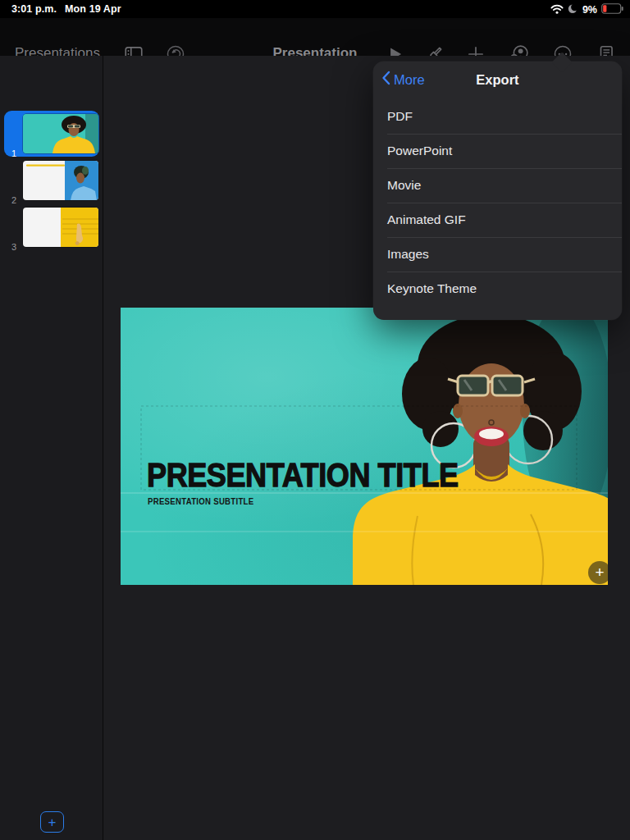  I want to click on sunglasses, so click(491, 386).